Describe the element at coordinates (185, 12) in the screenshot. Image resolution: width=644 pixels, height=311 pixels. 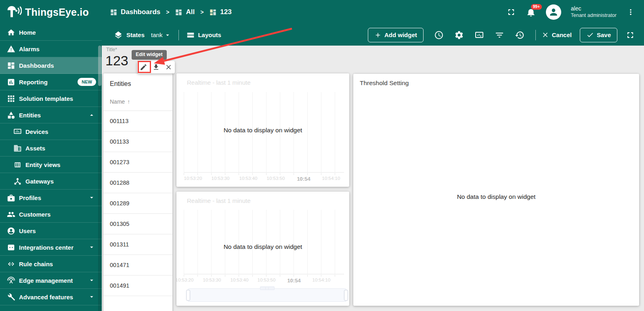
I see `breadcrumb-all: All` at that location.